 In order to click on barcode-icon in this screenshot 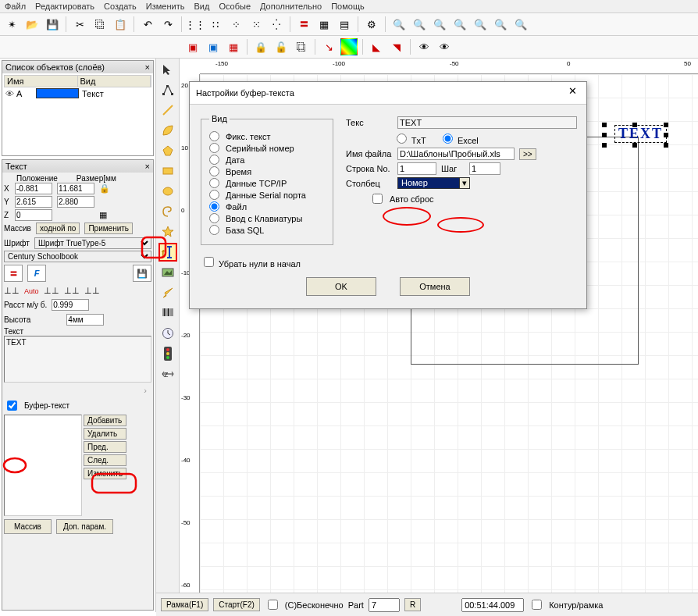, I will do `click(168, 313)`.